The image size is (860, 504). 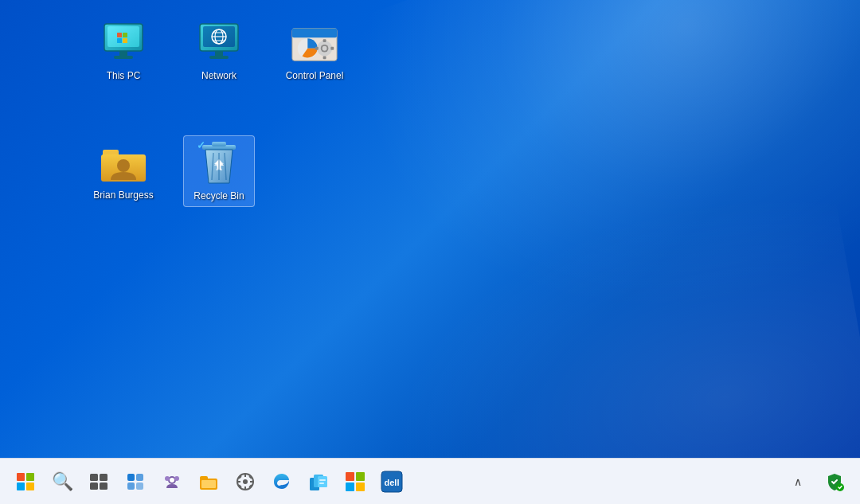 I want to click on network-label: Network, so click(x=219, y=76).